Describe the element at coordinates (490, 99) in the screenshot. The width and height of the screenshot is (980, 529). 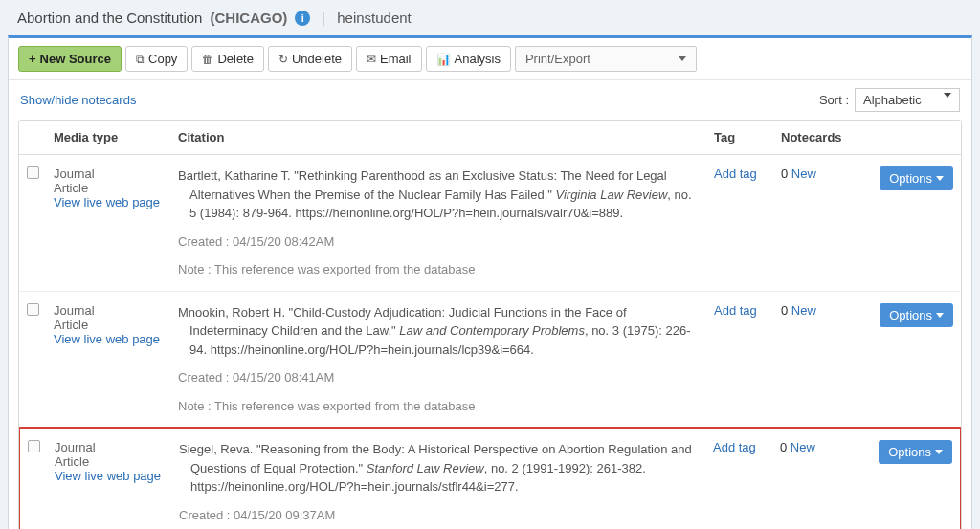
I see `subbar: Show/hide notecards Sort : Alphabetic` at that location.